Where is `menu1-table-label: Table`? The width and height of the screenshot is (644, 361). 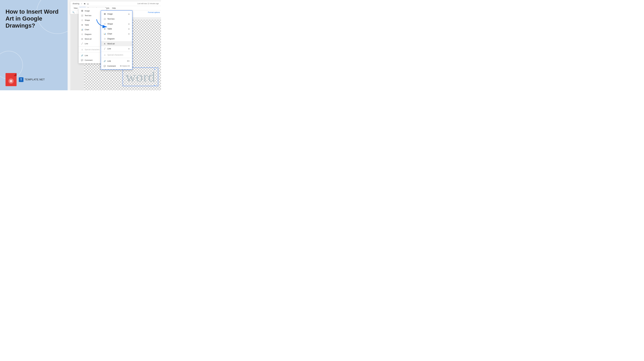 menu1-table-label: Table is located at coordinates (87, 25).